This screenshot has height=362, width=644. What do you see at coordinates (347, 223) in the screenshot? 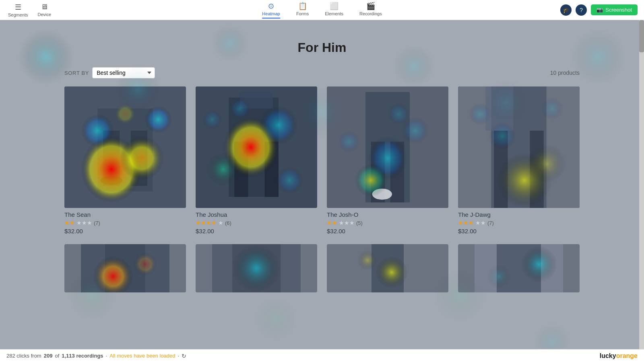
I see `stars-empty-3: ★★★` at bounding box center [347, 223].